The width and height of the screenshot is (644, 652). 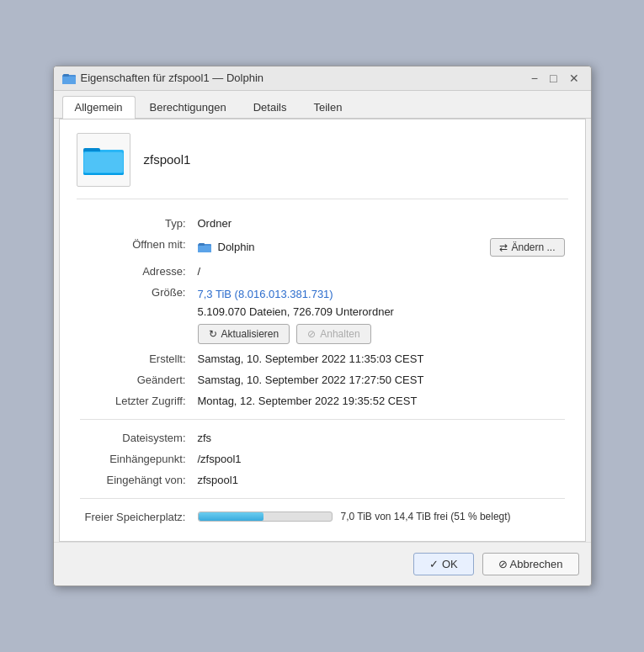 What do you see at coordinates (136, 315) in the screenshot?
I see `groesse-label: Größe:` at bounding box center [136, 315].